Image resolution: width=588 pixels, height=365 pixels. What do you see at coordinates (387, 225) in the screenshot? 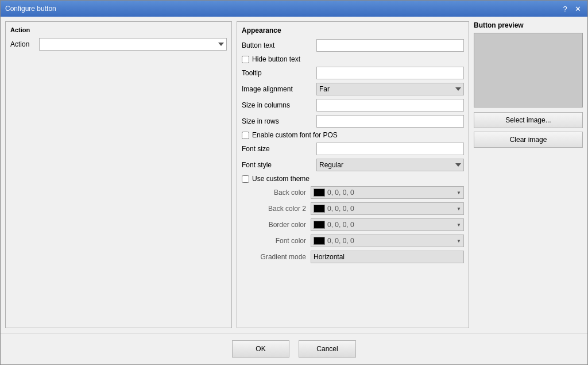
I see `border-color-select: 0, 0, 0, 0` at bounding box center [387, 225].